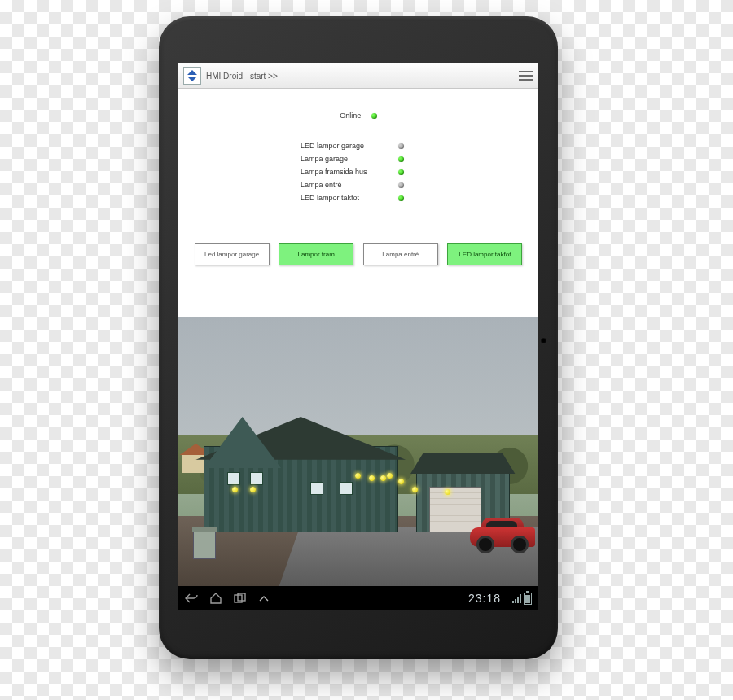 The height and width of the screenshot is (700, 733). I want to click on status-row: LED lampor garage, so click(352, 146).